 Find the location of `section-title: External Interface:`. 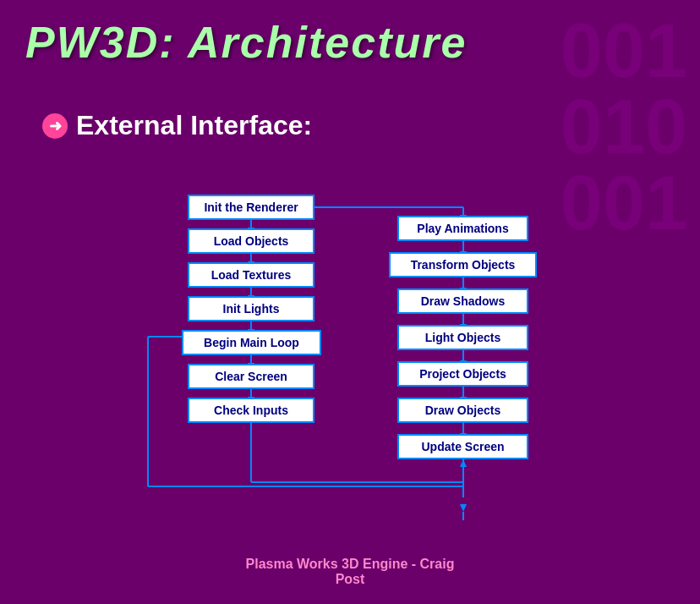

section-title: External Interface: is located at coordinates (194, 125).